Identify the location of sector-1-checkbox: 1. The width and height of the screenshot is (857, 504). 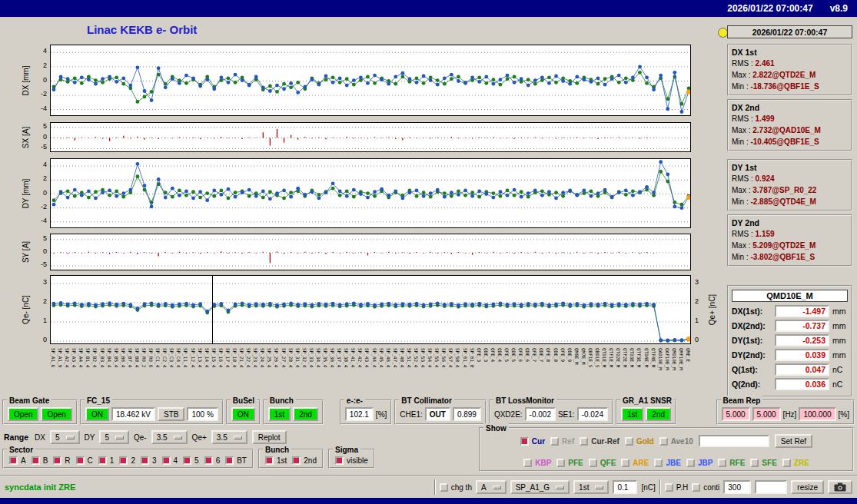
(106, 461).